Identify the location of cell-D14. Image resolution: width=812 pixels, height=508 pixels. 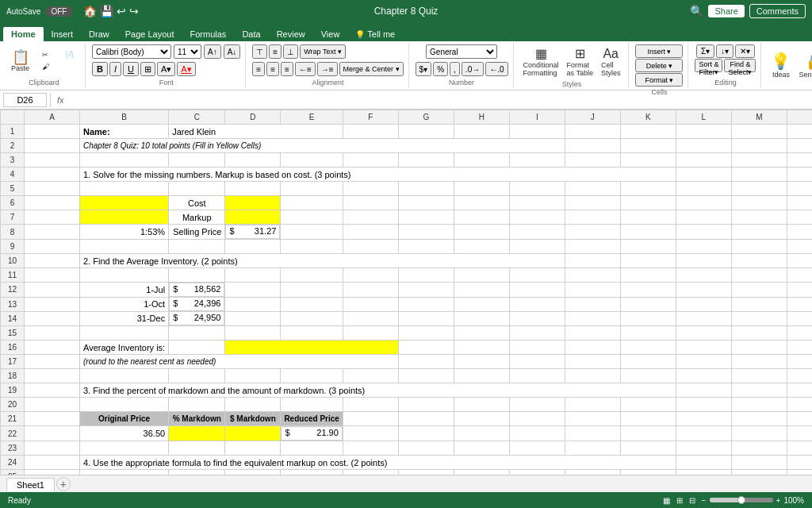
(253, 319).